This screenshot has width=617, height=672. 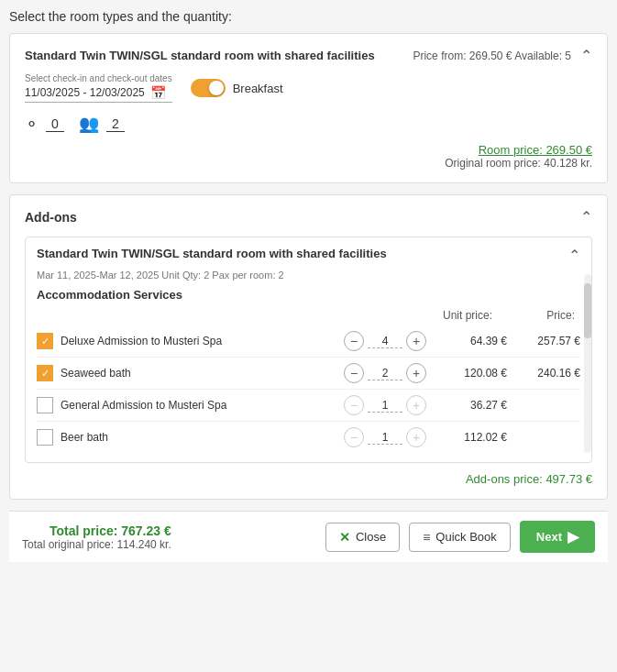 I want to click on col-unit-price-header: Unit price:, so click(x=451, y=315).